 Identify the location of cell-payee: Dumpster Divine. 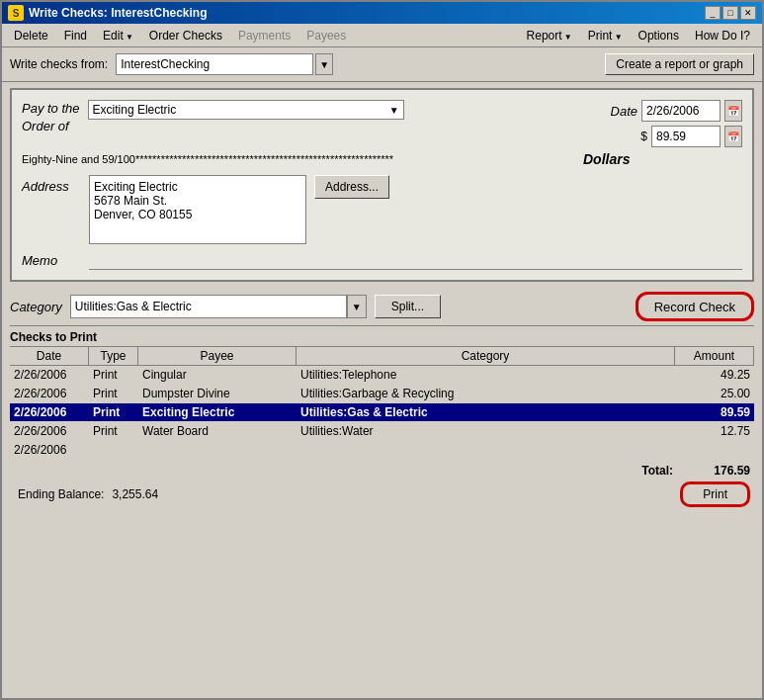
(217, 394).